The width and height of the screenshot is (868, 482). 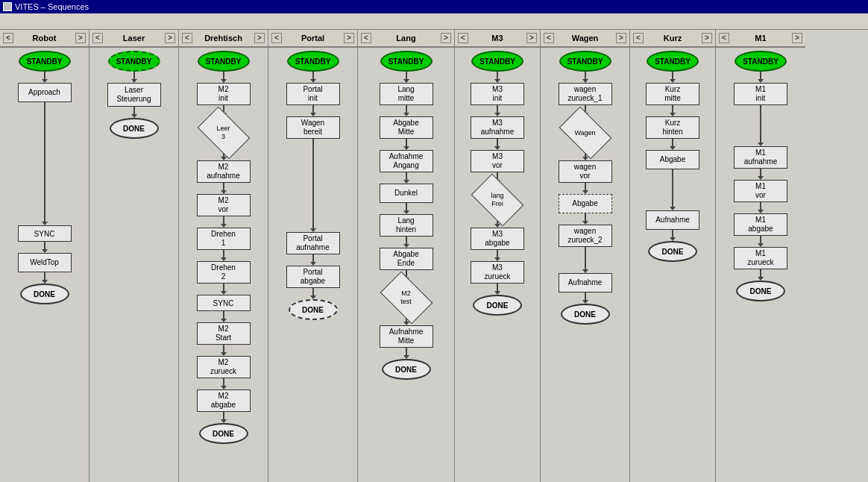 I want to click on col-nav-left-kurz: <, so click(x=638, y=38).